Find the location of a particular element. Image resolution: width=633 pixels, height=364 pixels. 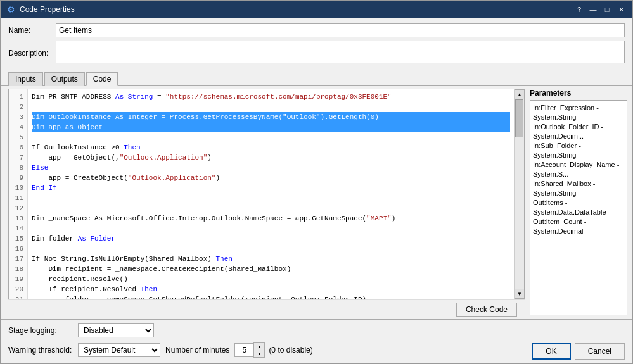

tab-inputs: Inputs is located at coordinates (25, 79).